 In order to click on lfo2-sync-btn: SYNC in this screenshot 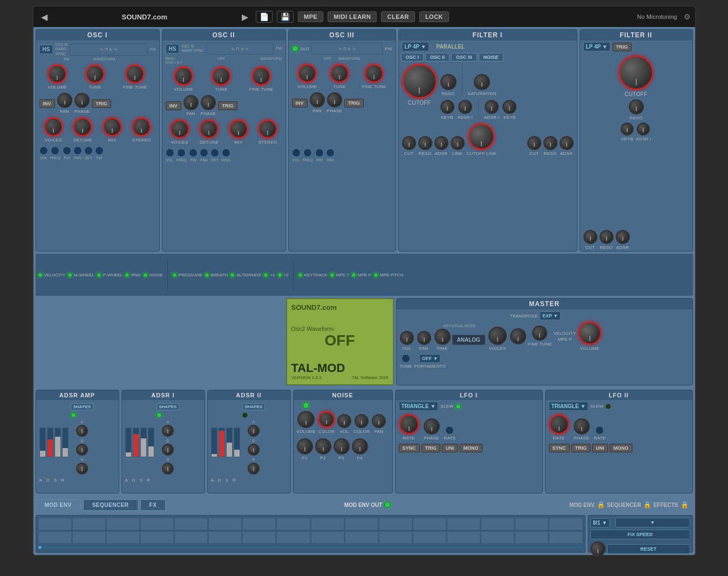, I will do `click(559, 448)`.